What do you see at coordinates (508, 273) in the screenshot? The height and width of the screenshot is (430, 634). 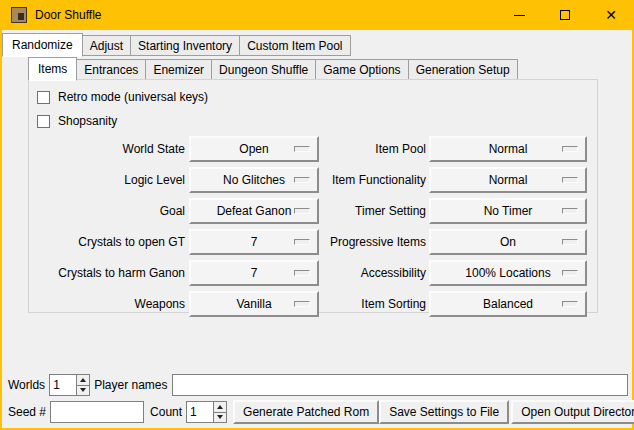 I see `accessibility-dropdown: 100% Locations` at bounding box center [508, 273].